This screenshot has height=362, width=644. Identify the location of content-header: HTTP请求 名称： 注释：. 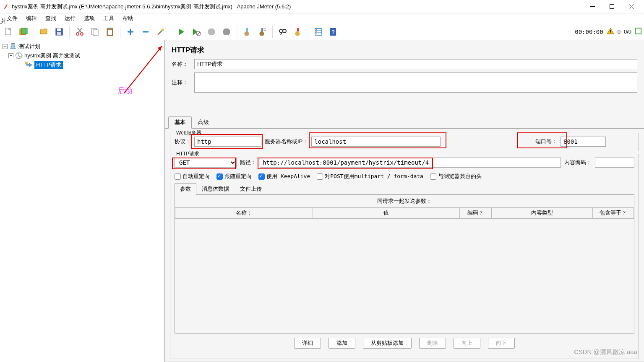
(404, 69).